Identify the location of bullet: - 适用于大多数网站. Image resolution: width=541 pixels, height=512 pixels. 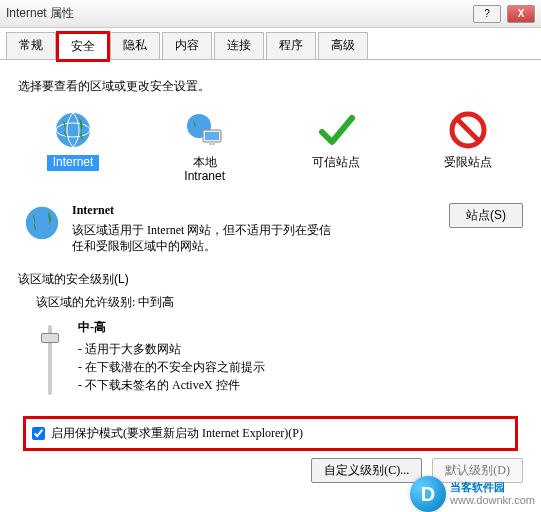
(172, 349).